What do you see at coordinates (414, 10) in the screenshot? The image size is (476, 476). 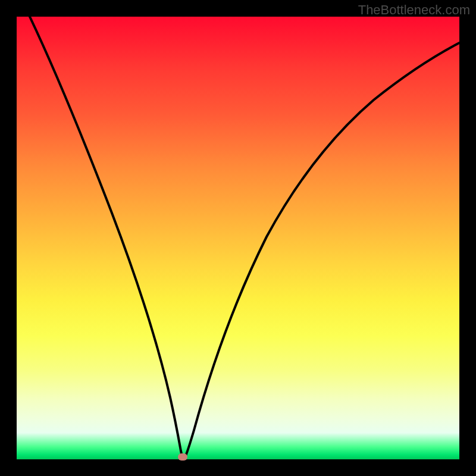 I see `attribution-label: TheBottleneck.com` at bounding box center [414, 10].